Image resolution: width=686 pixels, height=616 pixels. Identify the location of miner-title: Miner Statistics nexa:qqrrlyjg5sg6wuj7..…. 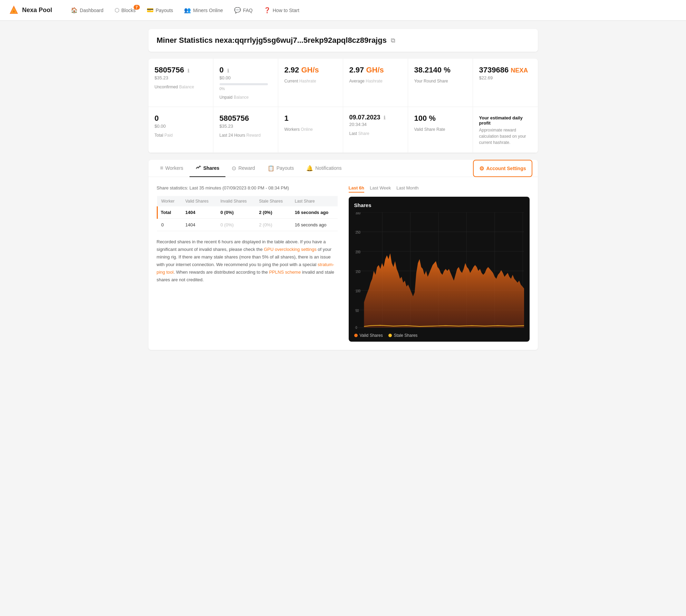
(272, 40).